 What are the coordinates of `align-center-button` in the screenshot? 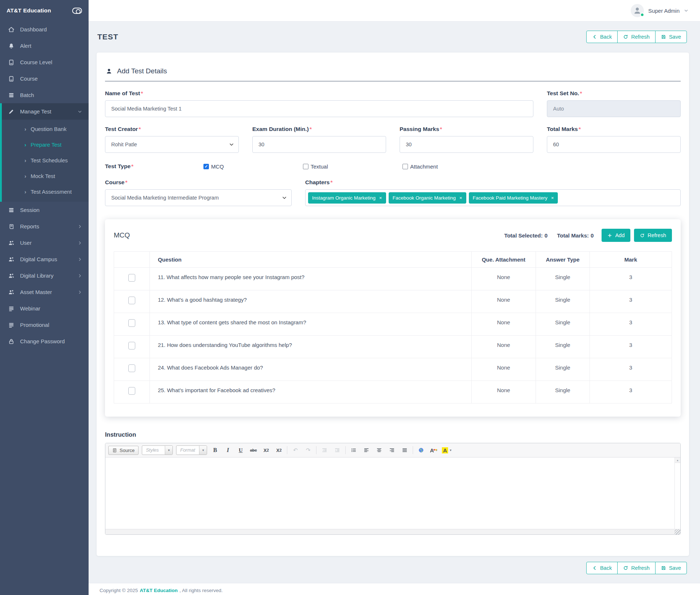 It's located at (379, 450).